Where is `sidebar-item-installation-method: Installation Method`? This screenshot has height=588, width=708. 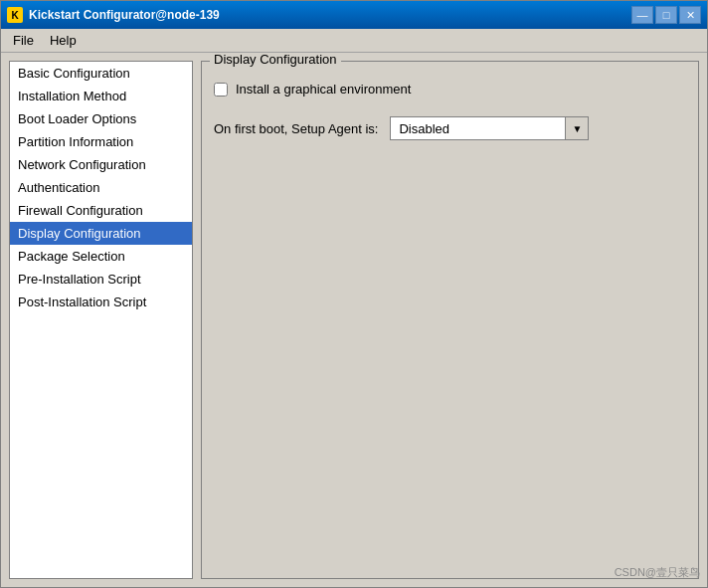
sidebar-item-installation-method: Installation Method is located at coordinates (101, 96).